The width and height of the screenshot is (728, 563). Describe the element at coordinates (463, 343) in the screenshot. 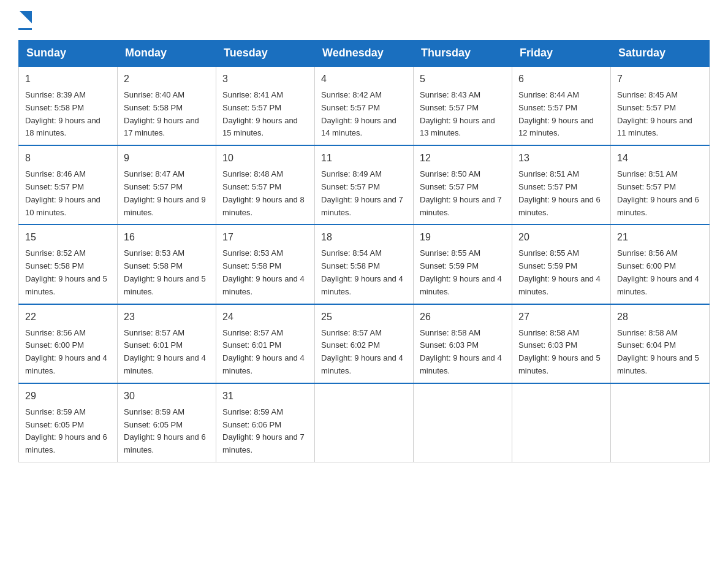

I see `calendar-cell: 26Sunrise: 8:58 AMSunset: 6:03 PMDayligh…` at that location.